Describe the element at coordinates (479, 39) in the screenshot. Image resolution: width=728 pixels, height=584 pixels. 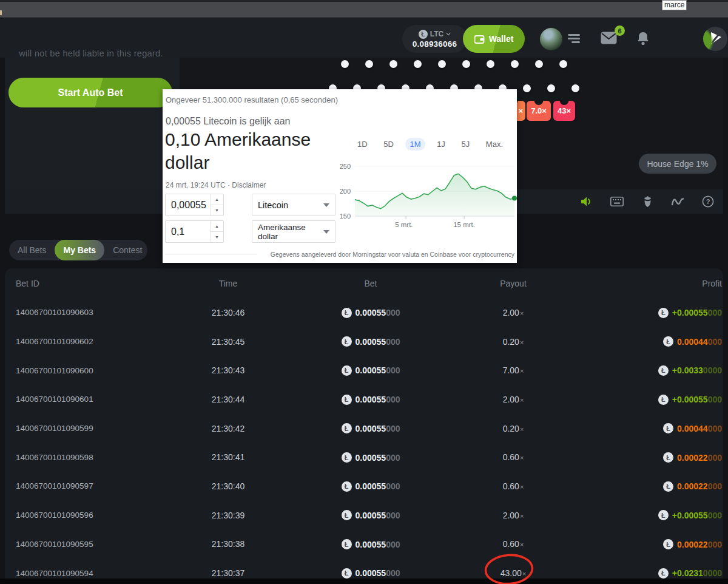
I see `wallet-icon` at that location.